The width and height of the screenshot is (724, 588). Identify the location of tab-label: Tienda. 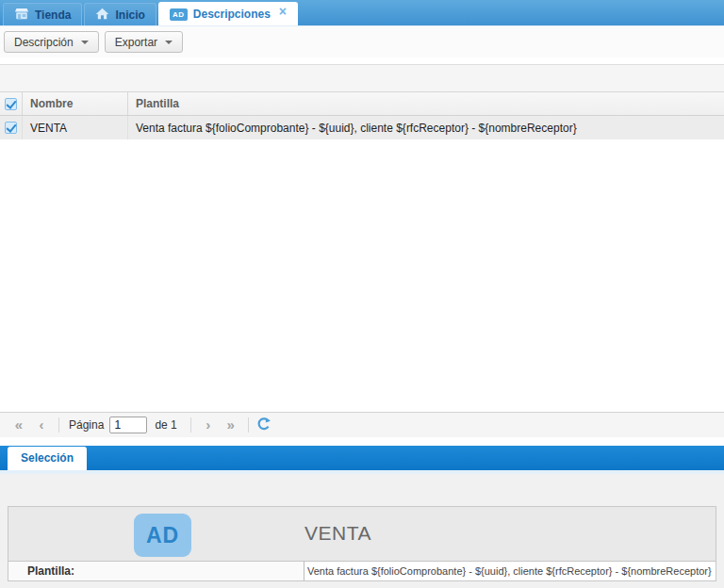
(53, 15).